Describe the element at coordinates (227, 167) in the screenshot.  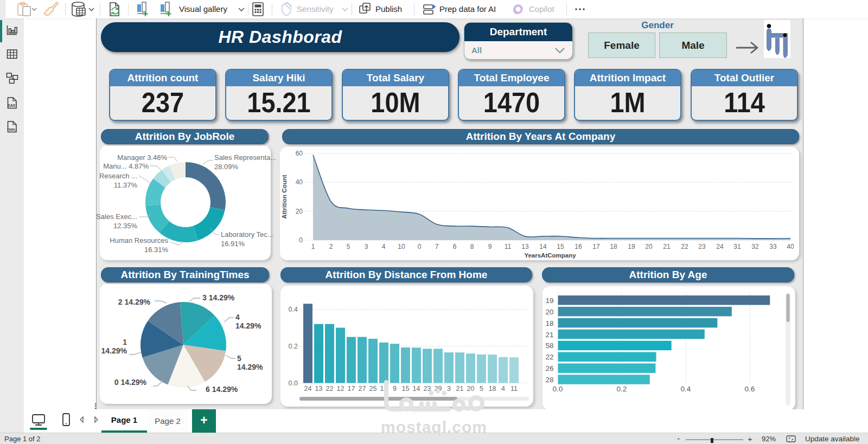
I see `svg-text: 28.09%` at that location.